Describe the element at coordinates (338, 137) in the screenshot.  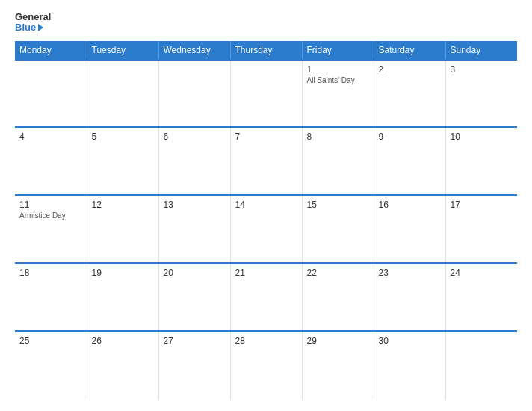
I see `day-number: 8` at that location.